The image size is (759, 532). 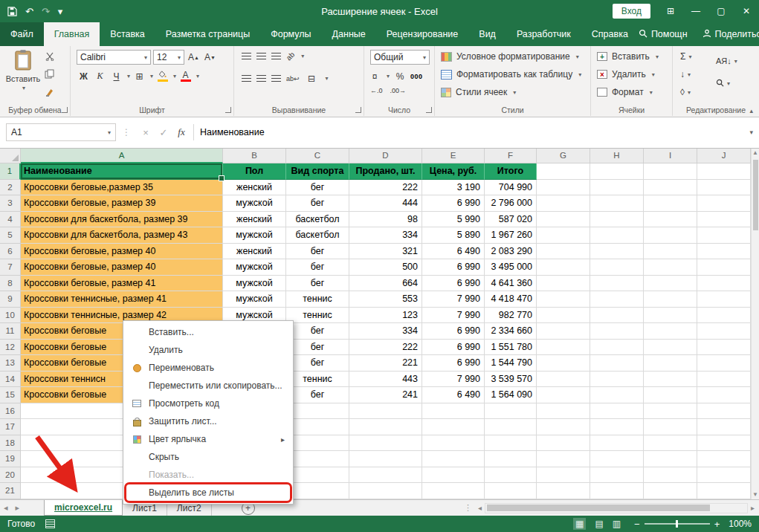 What do you see at coordinates (453, 427) in the screenshot?
I see `cell-E17` at bounding box center [453, 427].